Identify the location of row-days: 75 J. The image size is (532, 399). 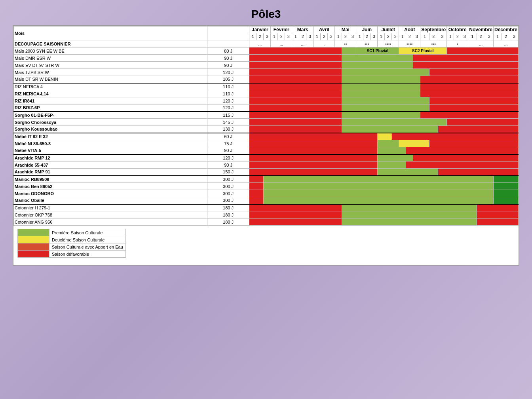
(228, 144).